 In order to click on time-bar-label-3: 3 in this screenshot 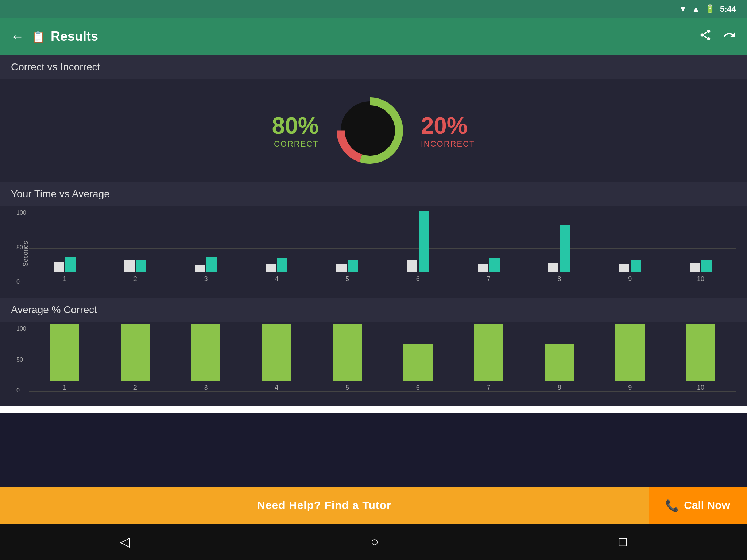, I will do `click(206, 279)`.